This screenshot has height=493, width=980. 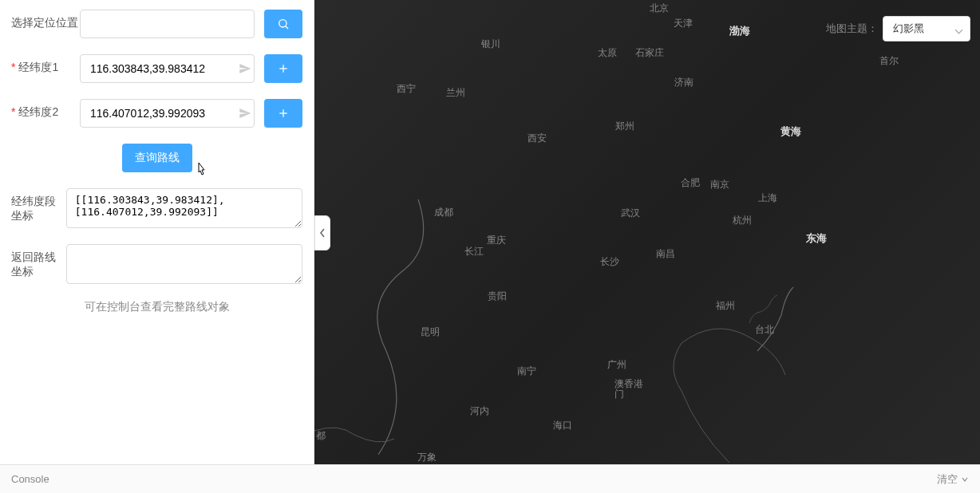 I want to click on row-segment: 经纬度段坐标, so click(x=156, y=208).